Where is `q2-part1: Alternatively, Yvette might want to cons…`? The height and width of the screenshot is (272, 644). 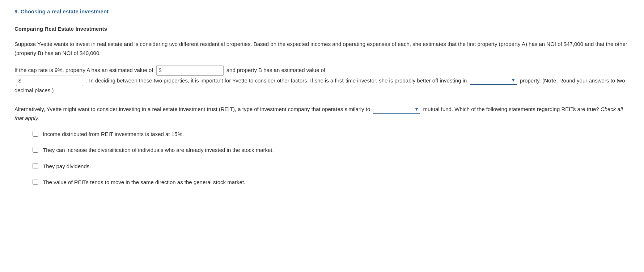
q2-part1: Alternatively, Yvette might want to cons… is located at coordinates (192, 109).